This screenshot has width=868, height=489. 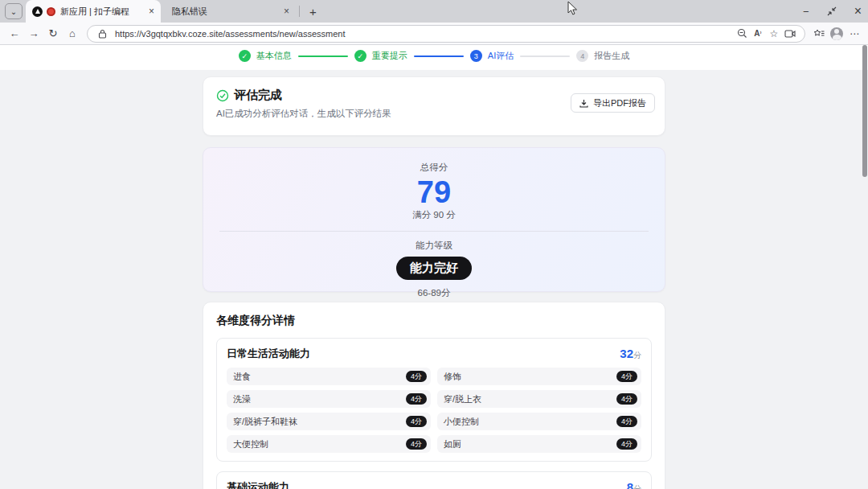 I want to click on forward-button: →, so click(x=34, y=34).